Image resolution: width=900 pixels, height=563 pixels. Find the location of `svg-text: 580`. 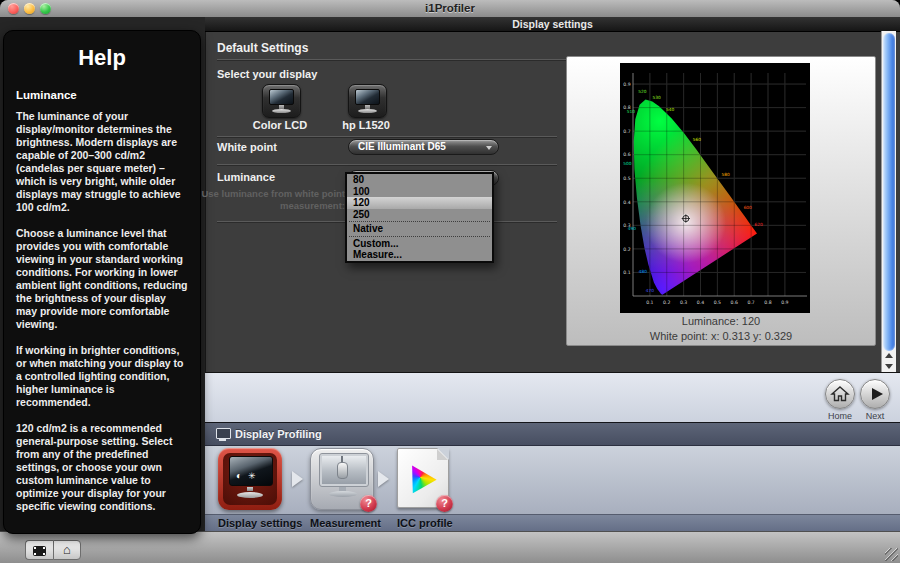

svg-text: 580 is located at coordinates (726, 174).